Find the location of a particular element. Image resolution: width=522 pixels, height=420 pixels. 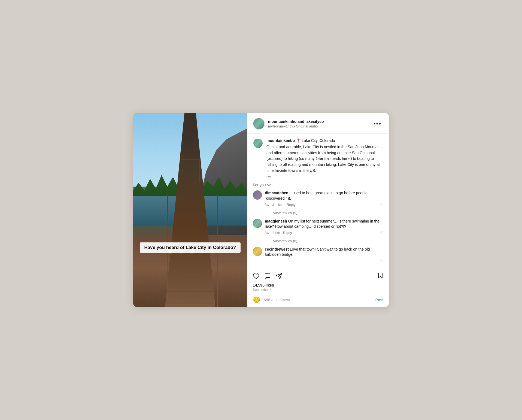

comment-username-cecin: cecinthewest is located at coordinates (277, 249).